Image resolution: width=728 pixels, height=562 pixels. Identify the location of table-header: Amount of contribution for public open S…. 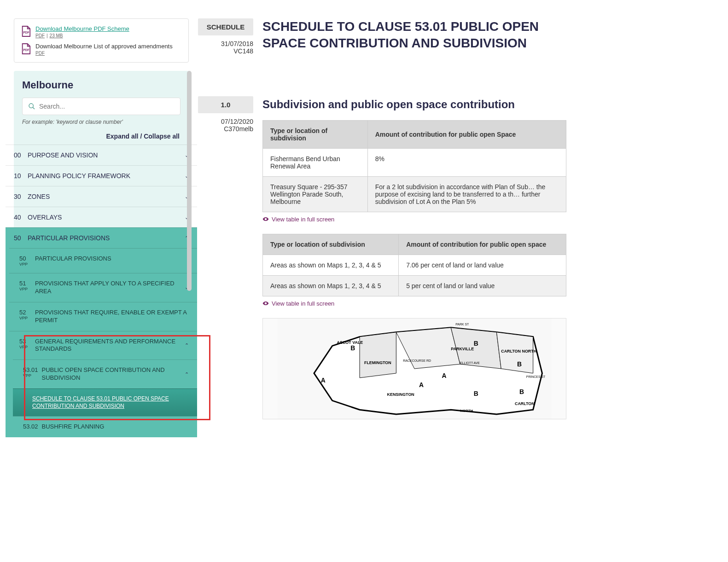
(467, 134).